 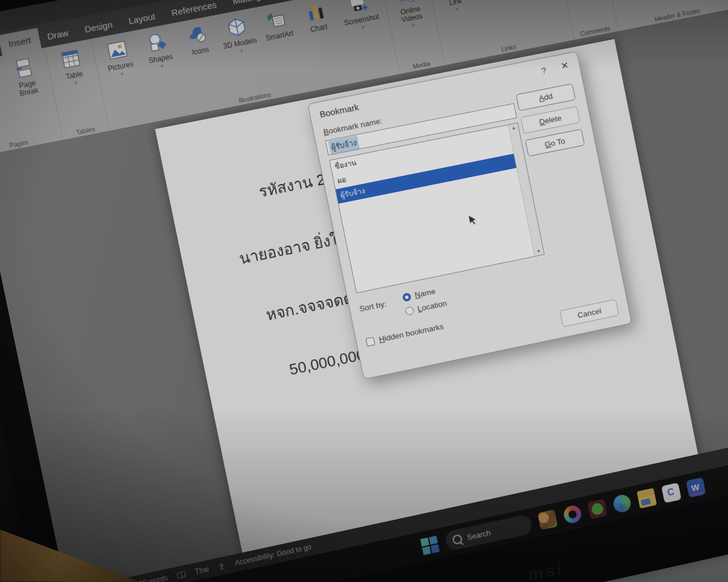 What do you see at coordinates (492, 1) in the screenshot?
I see `bookmark-button: Bookmark` at bounding box center [492, 1].